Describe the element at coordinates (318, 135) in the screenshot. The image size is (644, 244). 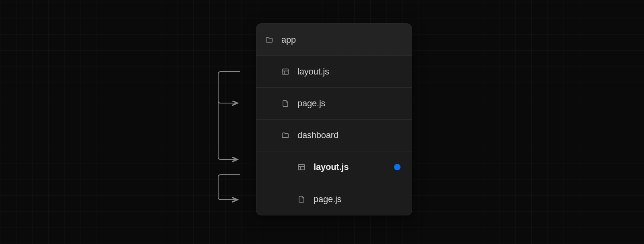
I see `tree-item-label: dashboard` at that location.